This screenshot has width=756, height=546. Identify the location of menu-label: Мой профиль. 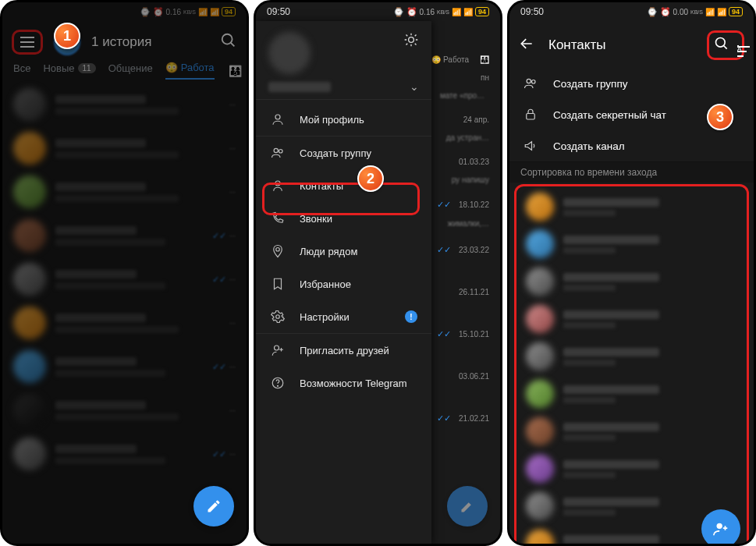
(332, 120).